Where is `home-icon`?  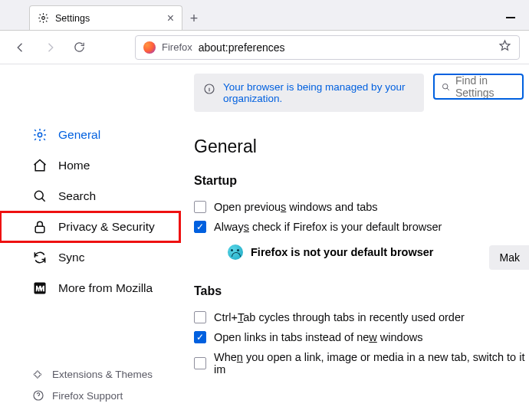 home-icon is located at coordinates (40, 166).